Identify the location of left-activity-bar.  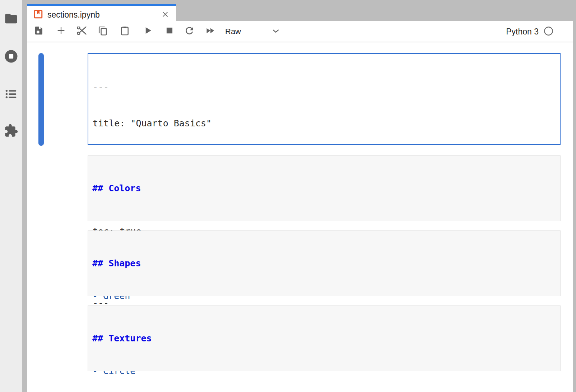
(11, 196).